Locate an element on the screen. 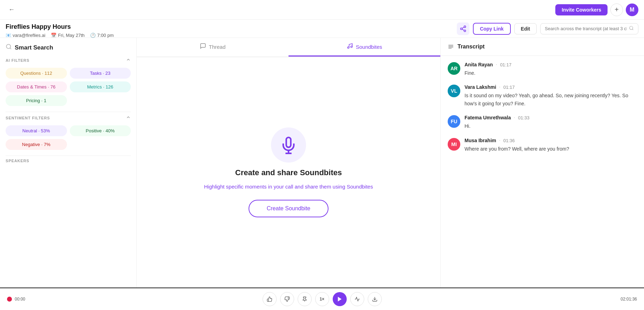 This screenshot has height=310, width=644. speaker-name: Vara Lakshmi is located at coordinates (480, 87).